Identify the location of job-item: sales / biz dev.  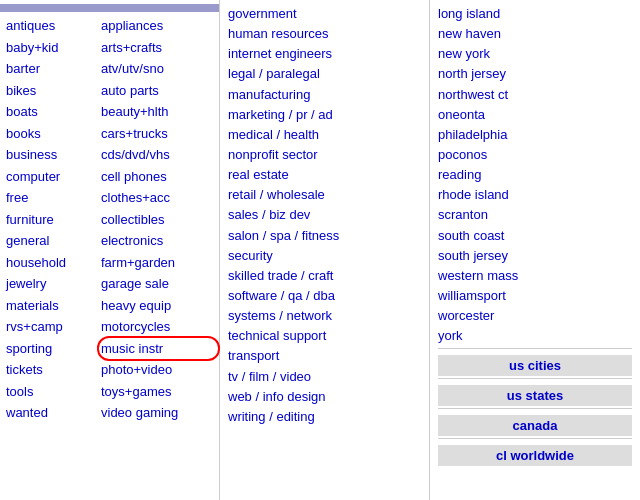
(269, 214).